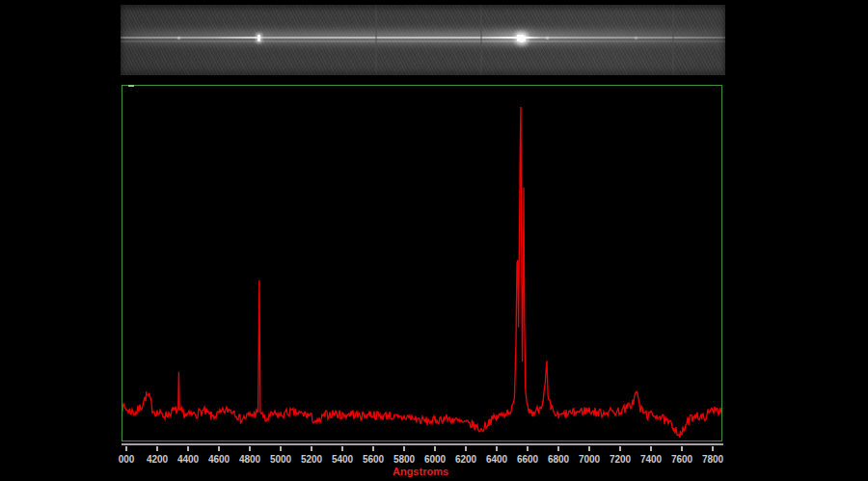  Describe the element at coordinates (589, 459) in the screenshot. I see `x-tick-label: 7000` at that location.